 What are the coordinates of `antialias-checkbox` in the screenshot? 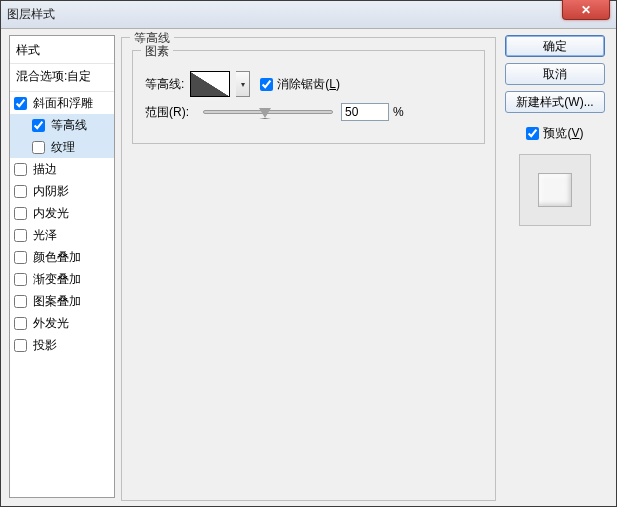 It's located at (266, 84).